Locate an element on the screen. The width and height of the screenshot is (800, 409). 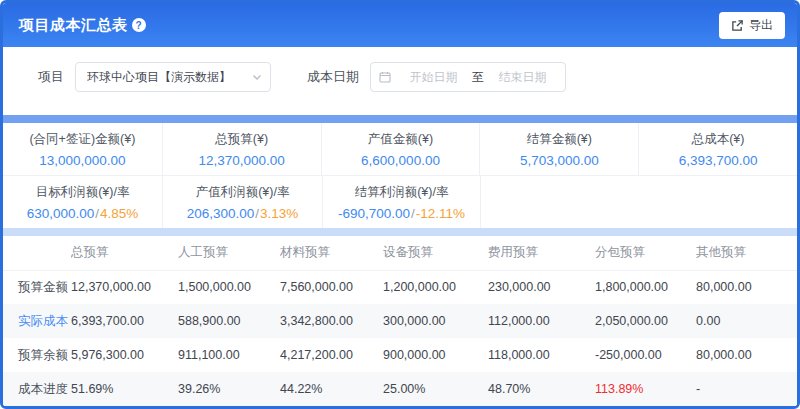
export-label: 导出 is located at coordinates (761, 26).